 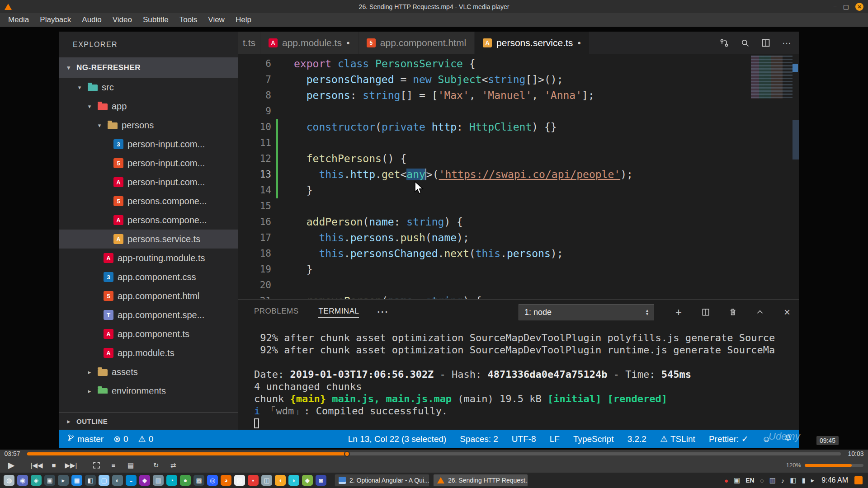 I want to click on terminal-selector: 1: node ▴▾, so click(x=586, y=312).